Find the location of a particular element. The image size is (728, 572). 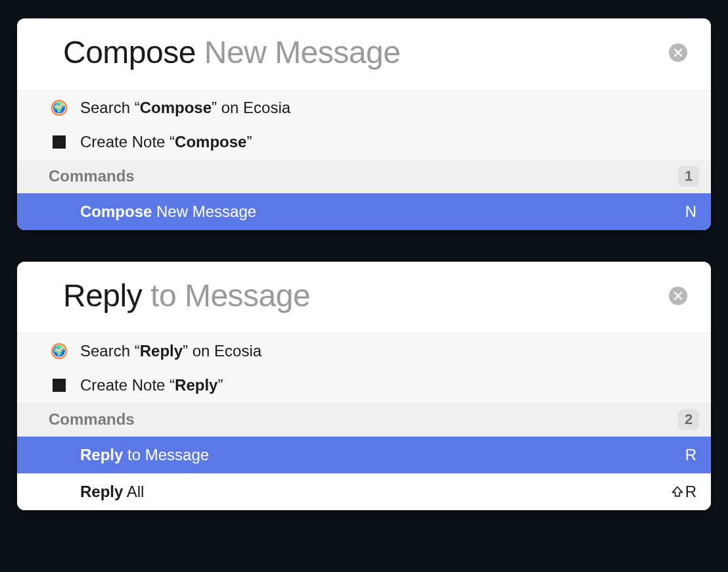

command-item-reply: Reply to Message R is located at coordinates (364, 455).